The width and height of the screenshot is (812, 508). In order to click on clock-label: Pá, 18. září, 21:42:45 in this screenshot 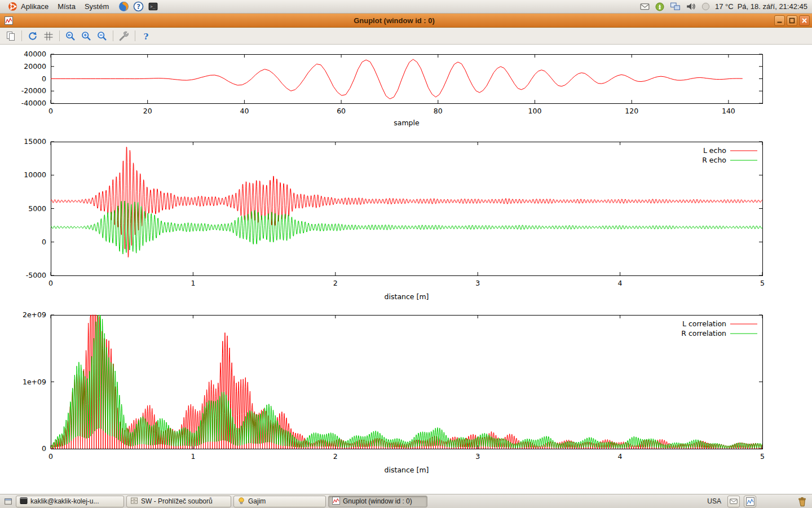, I will do `click(773, 7)`.